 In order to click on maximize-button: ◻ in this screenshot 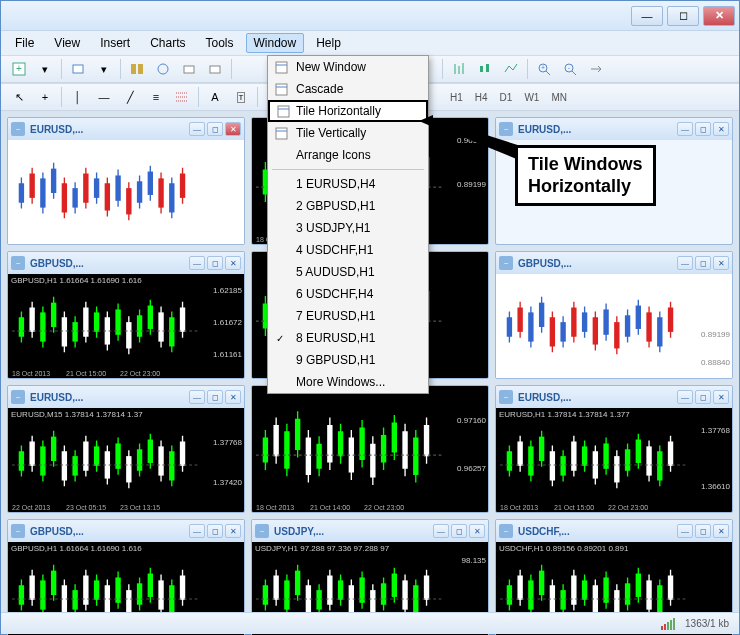, I will do `click(683, 16)`.